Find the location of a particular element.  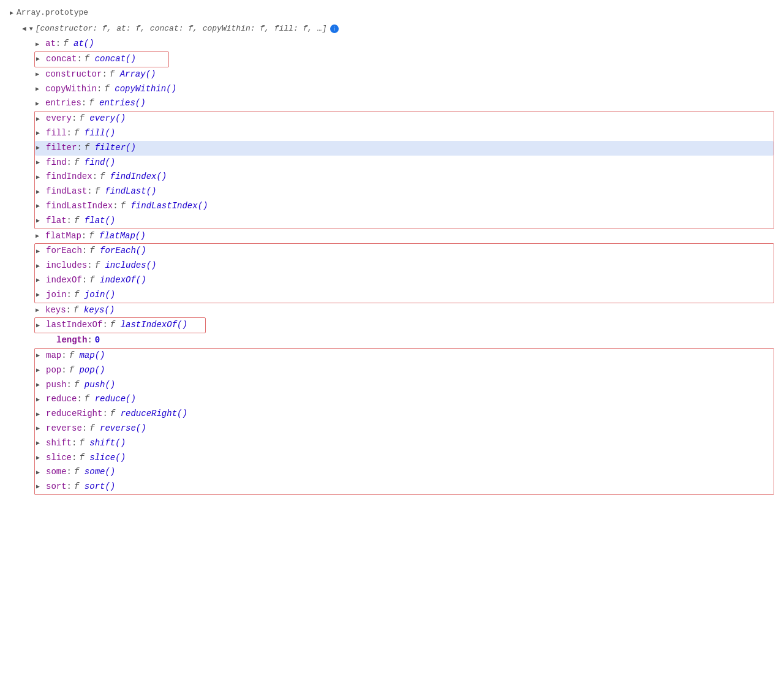

toggle-arrow-reduceRight: ▶ is located at coordinates (41, 414).